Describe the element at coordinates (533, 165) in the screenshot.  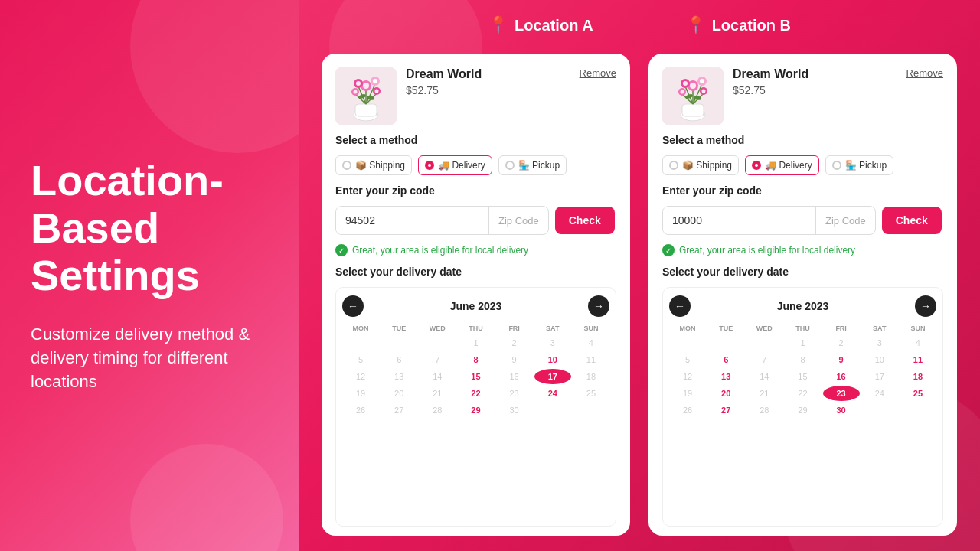
I see `method-pickup-a: 🏪 Pickup` at that location.